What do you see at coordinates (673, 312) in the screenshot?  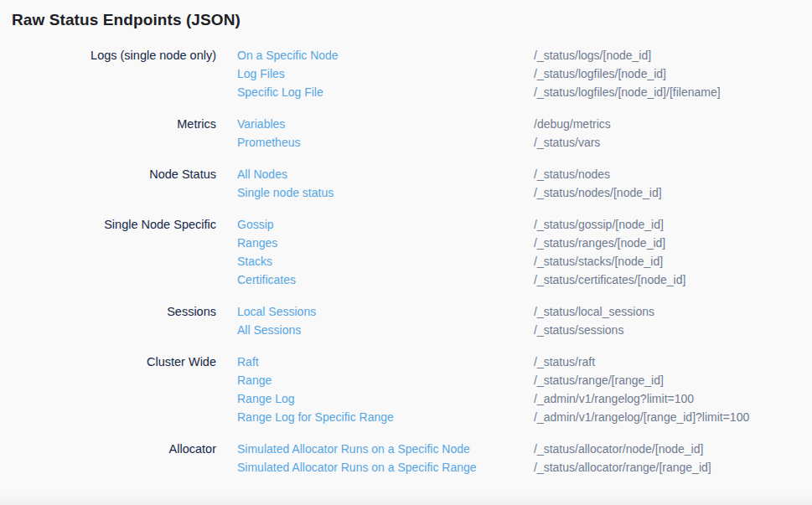 I see `endpoint-path: /_status/local_sessions` at bounding box center [673, 312].